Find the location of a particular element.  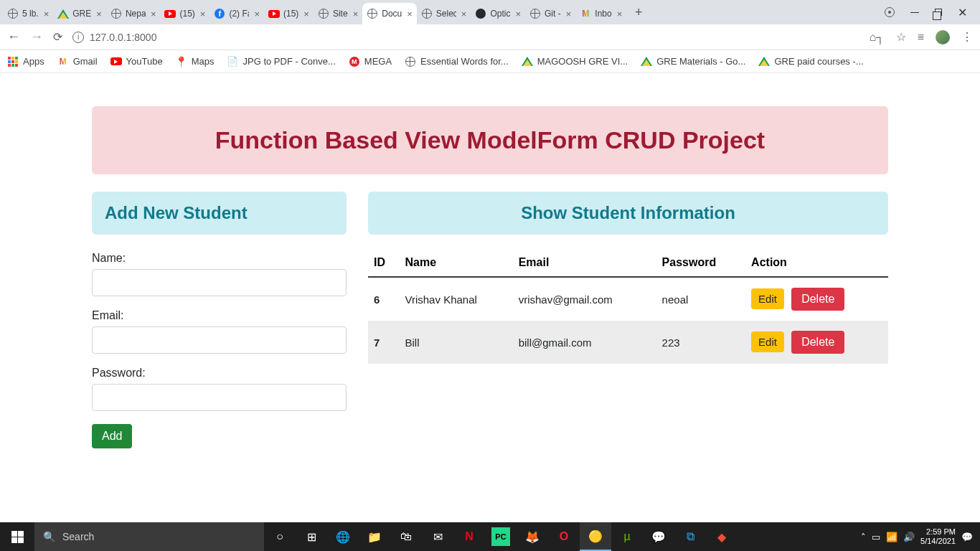

account-icon is located at coordinates (890, 12).